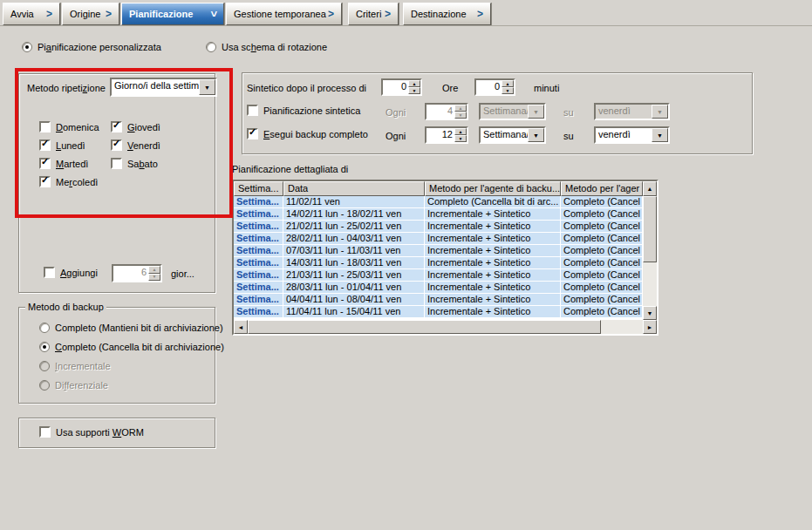 The width and height of the screenshot is (812, 530). What do you see at coordinates (173, 14) in the screenshot?
I see `tab-pianificazione: Pianificazione >` at bounding box center [173, 14].